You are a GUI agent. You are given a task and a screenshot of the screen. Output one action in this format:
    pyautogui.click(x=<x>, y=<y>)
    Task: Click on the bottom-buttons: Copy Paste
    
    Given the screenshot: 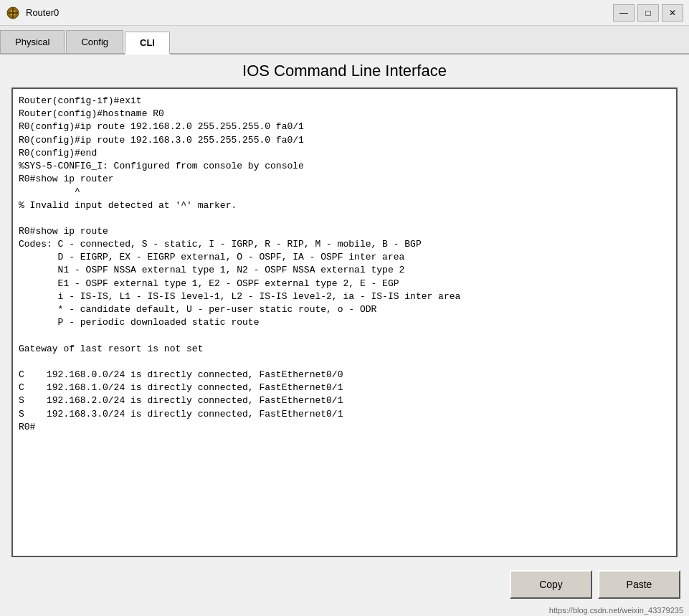 What is the action you would take?
    pyautogui.click(x=595, y=584)
    